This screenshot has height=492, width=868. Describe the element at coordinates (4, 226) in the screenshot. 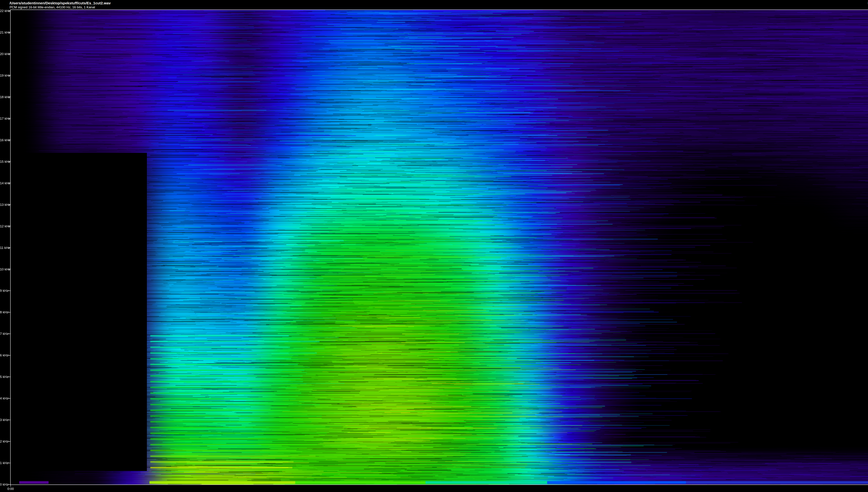

I see `freq-tick-label: 12 kHz` at that location.